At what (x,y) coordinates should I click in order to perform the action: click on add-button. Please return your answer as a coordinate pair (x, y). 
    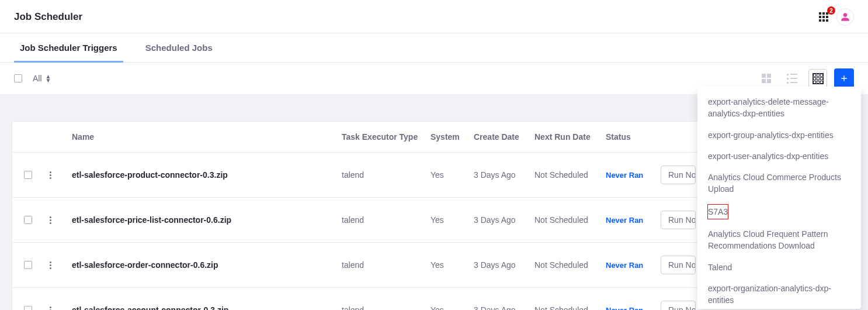
    Looking at the image, I should click on (844, 78).